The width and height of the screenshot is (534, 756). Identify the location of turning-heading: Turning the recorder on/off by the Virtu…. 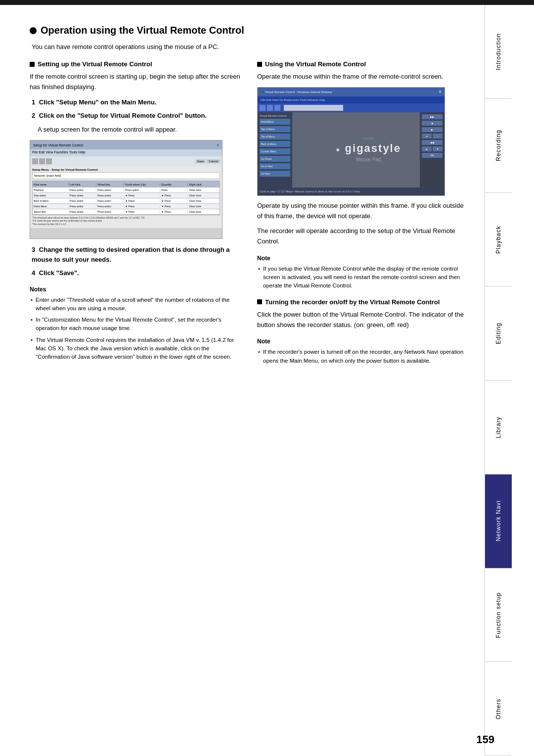
(363, 302).